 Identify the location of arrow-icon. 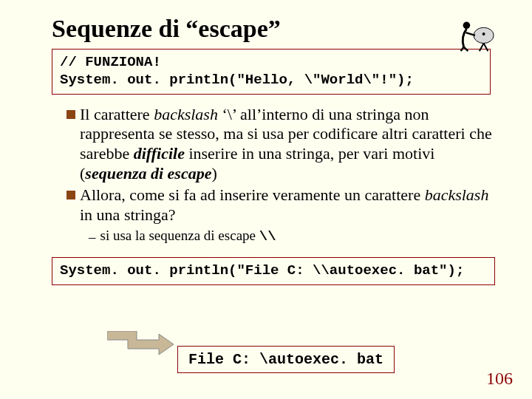
(140, 344).